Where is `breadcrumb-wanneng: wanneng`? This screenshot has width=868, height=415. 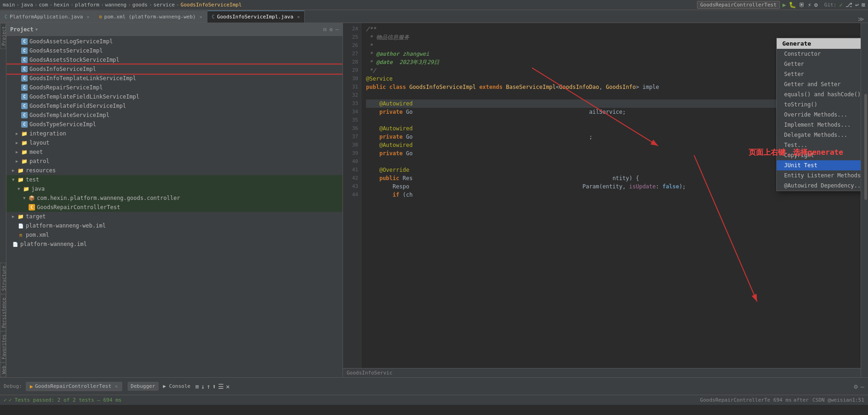
breadcrumb-wanneng: wanneng is located at coordinates (116, 5).